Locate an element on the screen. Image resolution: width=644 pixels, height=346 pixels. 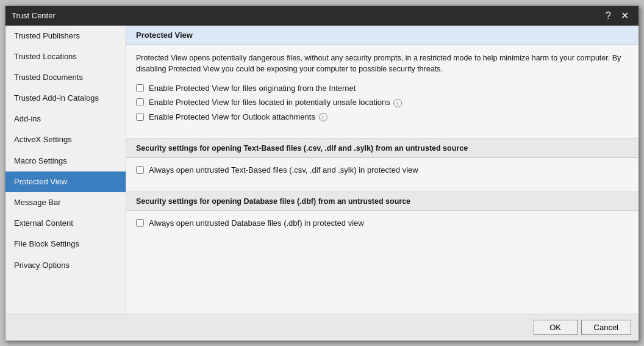
protected-view-header: Protected View is located at coordinates (382, 35).